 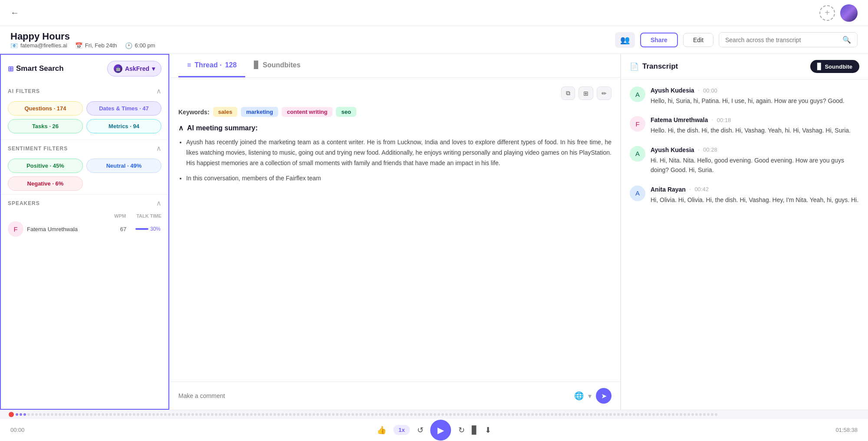 I want to click on thread-tab: ≡ Thread · 128, so click(x=212, y=66).